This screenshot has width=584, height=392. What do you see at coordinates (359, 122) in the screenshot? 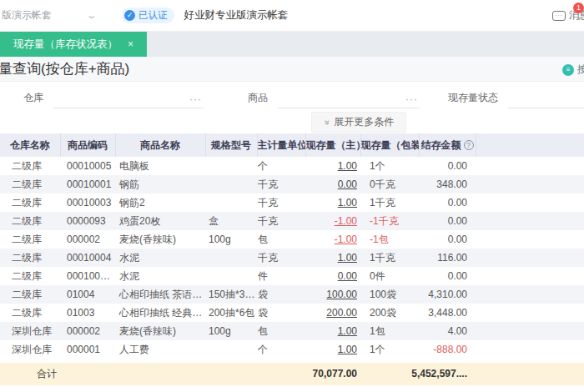
I see `expand-more-button: « 展开更多条件` at bounding box center [359, 122].